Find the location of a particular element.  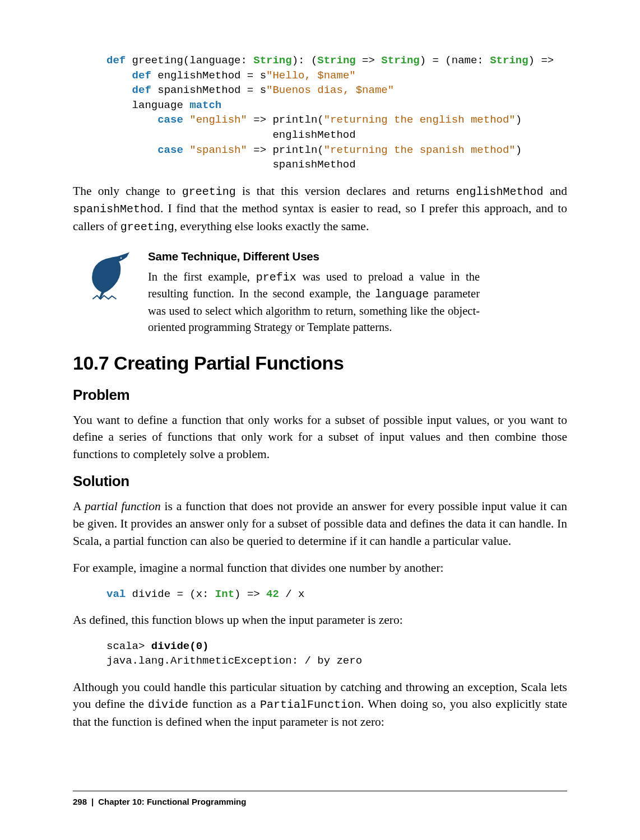

text: is that this version declares and return… is located at coordinates (346, 191).